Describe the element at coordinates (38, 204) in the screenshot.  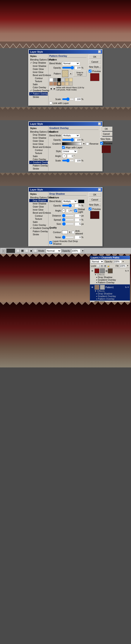
I see `style-innershadow-3: Inner Shadow` at that location.